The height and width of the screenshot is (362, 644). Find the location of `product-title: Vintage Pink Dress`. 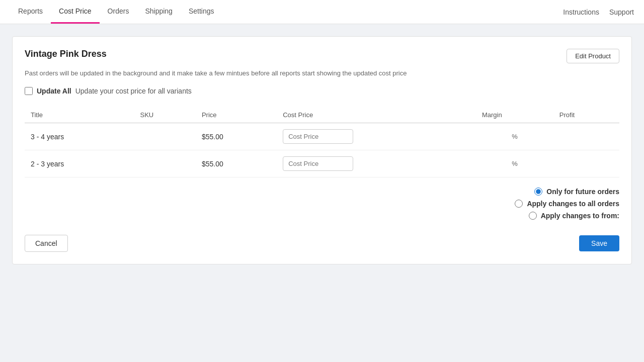

product-title: Vintage Pink Dress is located at coordinates (65, 54).